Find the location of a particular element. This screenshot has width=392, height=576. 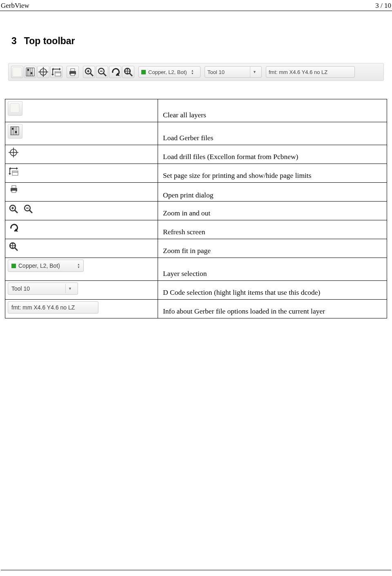

page-header: GerbView 3 / 10 is located at coordinates (196, 6).